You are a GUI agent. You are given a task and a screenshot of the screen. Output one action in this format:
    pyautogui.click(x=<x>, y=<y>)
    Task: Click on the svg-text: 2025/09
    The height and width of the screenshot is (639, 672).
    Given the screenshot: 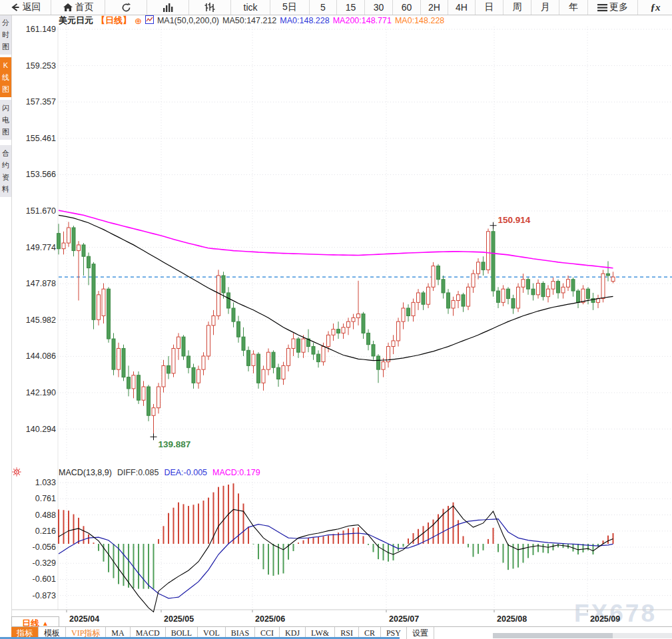 What is the action you would take?
    pyautogui.click(x=605, y=619)
    